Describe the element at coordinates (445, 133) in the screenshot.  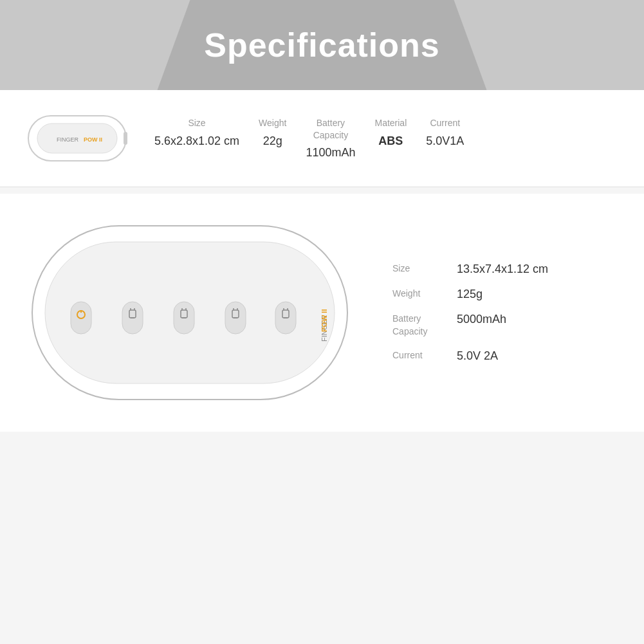
I see `spec-col-current: Current 5.0V1A` at that location.